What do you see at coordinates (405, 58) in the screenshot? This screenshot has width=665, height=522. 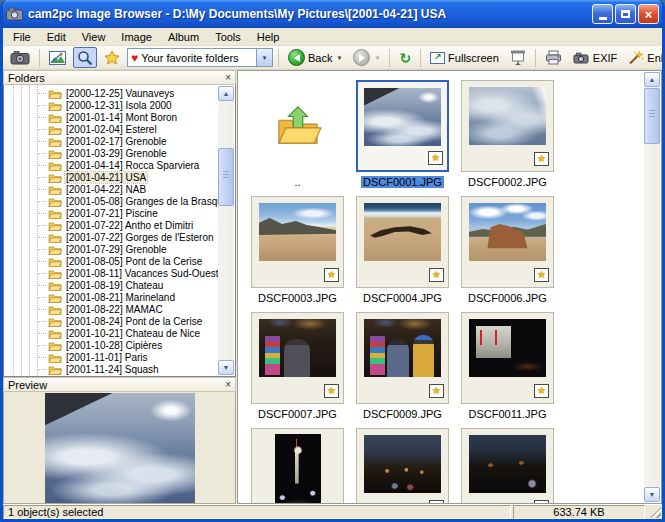 I see `refresh-button: ↻` at bounding box center [405, 58].